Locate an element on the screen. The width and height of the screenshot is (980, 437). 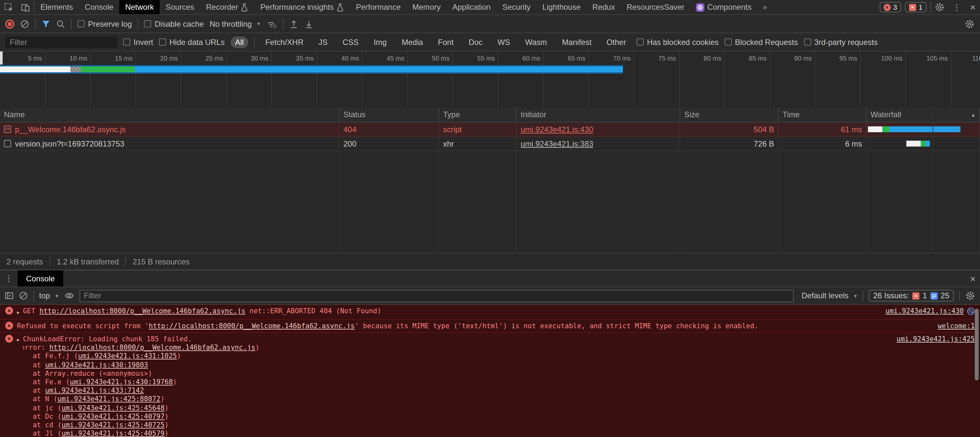
tab-performance-insights: Performance insights is located at coordinates (302, 7).